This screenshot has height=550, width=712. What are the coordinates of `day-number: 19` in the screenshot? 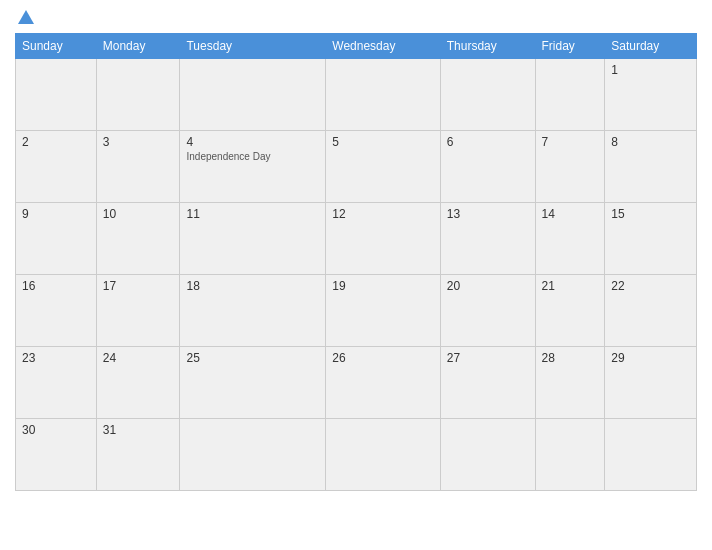 It's located at (383, 286).